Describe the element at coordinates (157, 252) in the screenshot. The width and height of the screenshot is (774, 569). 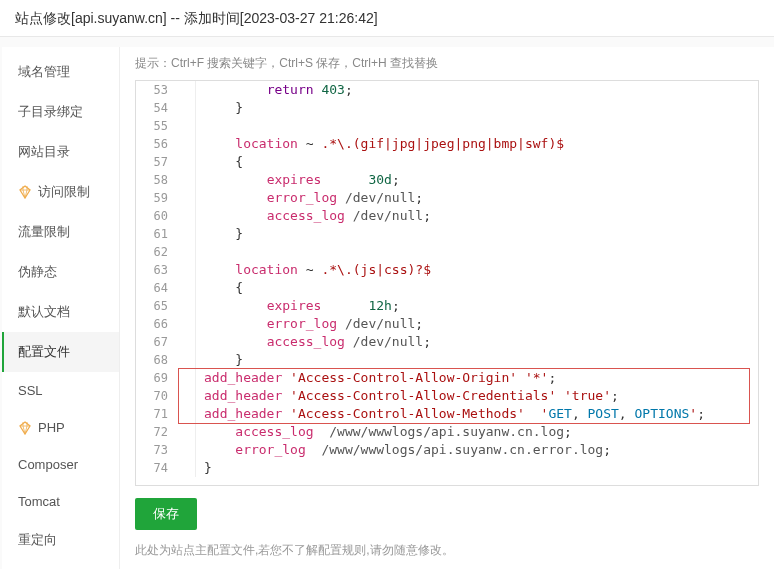
I see `line-number: 62` at that location.